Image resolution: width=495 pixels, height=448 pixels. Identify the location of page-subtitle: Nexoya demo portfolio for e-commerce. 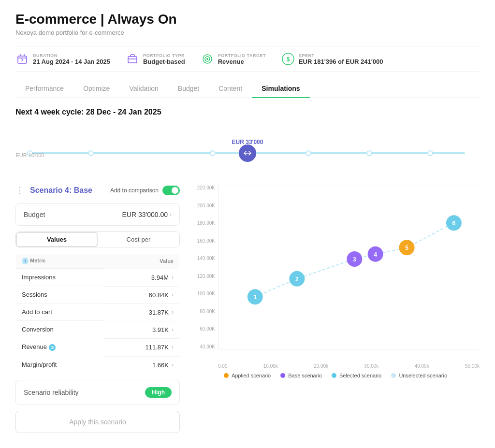
(248, 33).